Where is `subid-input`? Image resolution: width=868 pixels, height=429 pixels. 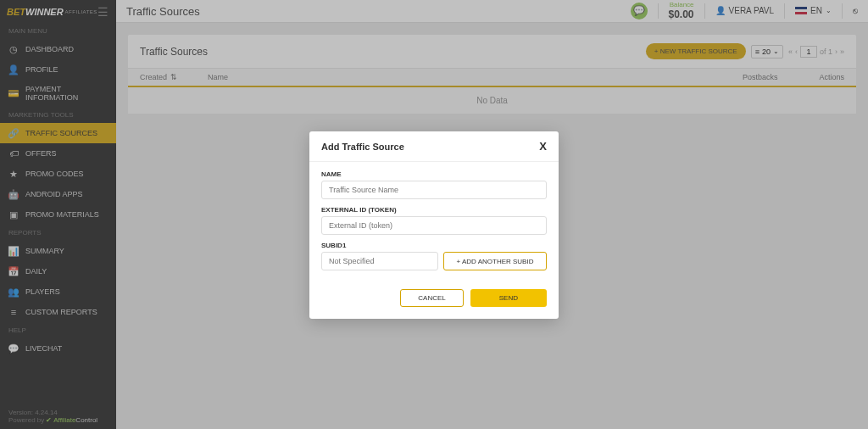 subid-input is located at coordinates (380, 261).